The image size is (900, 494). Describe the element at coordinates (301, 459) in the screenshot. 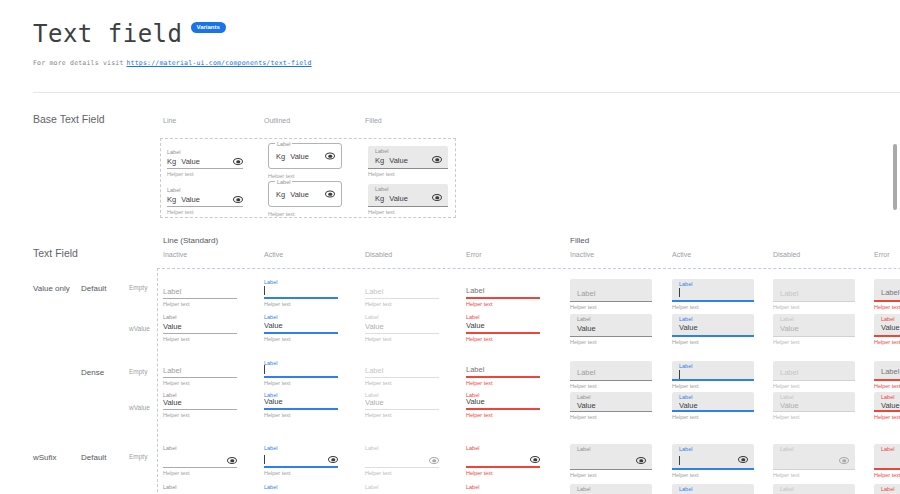

I see `text-field-line-active-empty-suffix: LabelHelper text` at that location.